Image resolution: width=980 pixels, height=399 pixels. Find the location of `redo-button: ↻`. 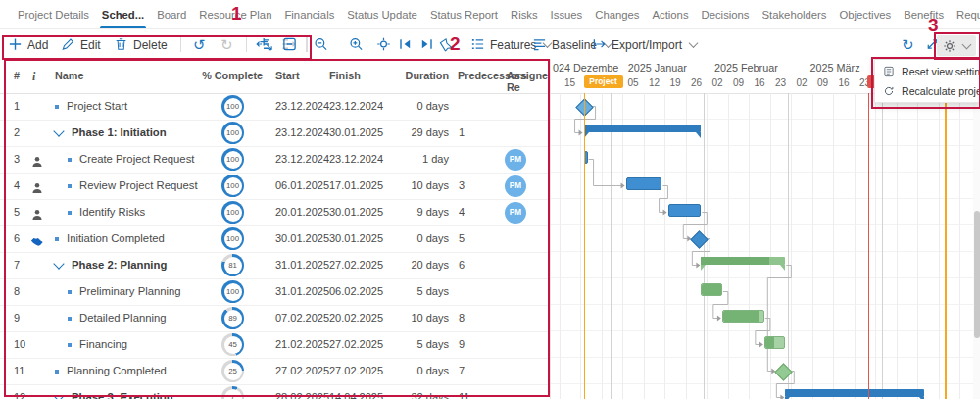

redo-button: ↻ is located at coordinates (227, 45).